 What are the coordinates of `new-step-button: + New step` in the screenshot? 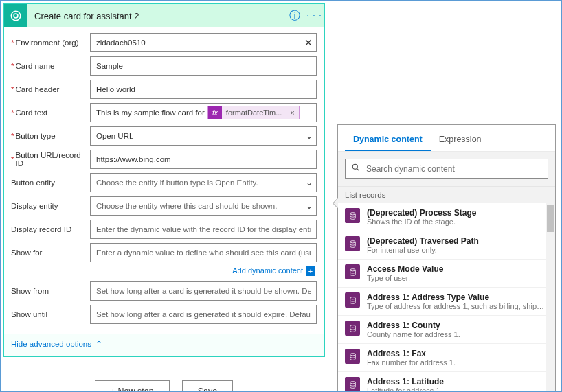 It's located at (132, 386).